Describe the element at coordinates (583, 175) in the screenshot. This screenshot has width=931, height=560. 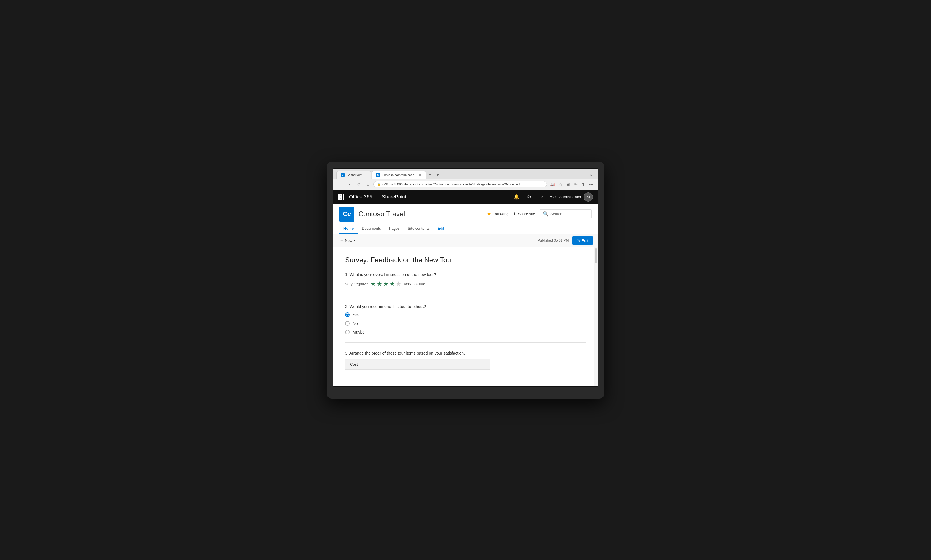
I see `restore-button: □` at that location.